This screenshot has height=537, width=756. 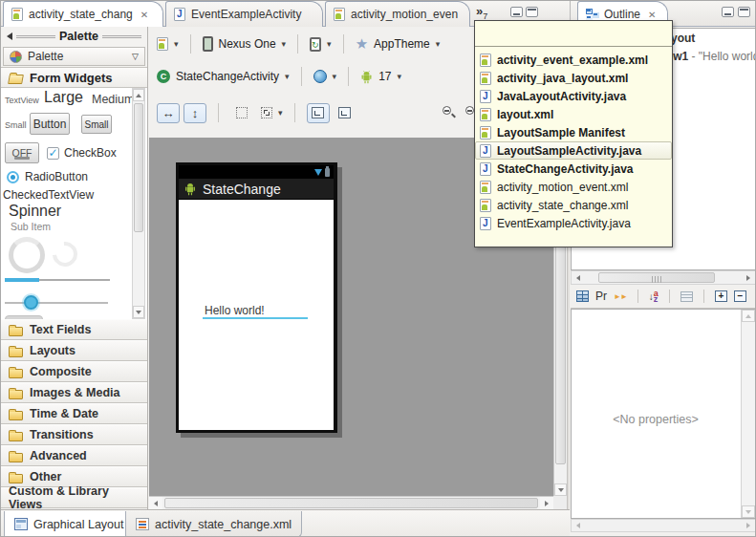 I want to click on palette-item-button: Button, so click(x=50, y=124).